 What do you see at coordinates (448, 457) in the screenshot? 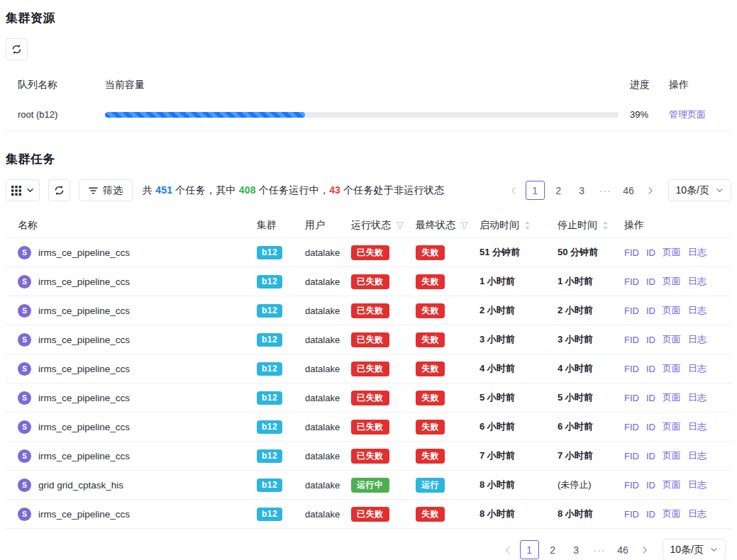
I see `final-status-cell: 失败` at bounding box center [448, 457].